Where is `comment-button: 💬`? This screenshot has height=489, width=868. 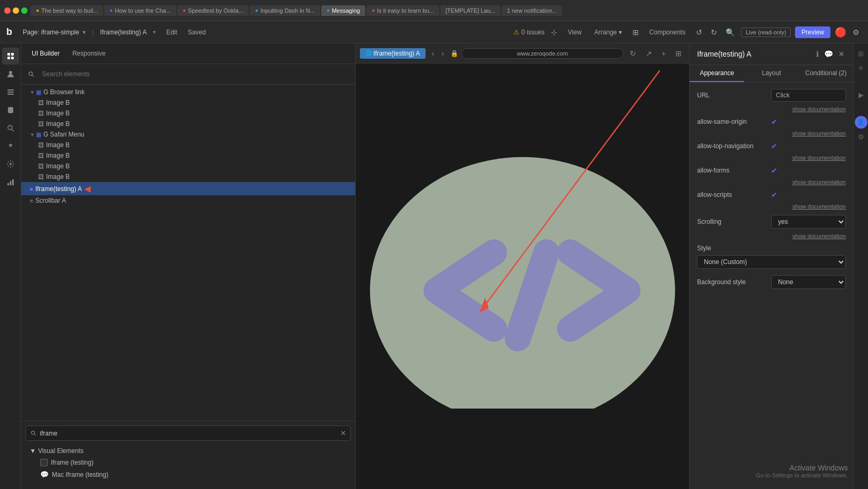
comment-button: 💬 is located at coordinates (829, 54).